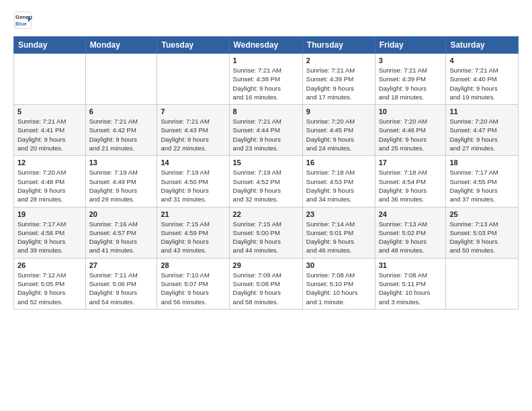 This screenshot has width=532, height=411. Describe the element at coordinates (482, 163) in the screenshot. I see `day-number: 18` at that location.